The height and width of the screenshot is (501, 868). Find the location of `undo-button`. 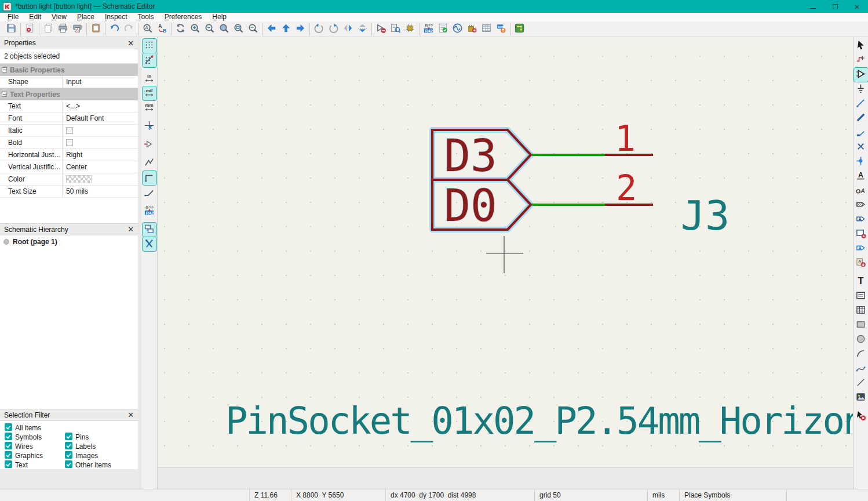

undo-button is located at coordinates (115, 29).